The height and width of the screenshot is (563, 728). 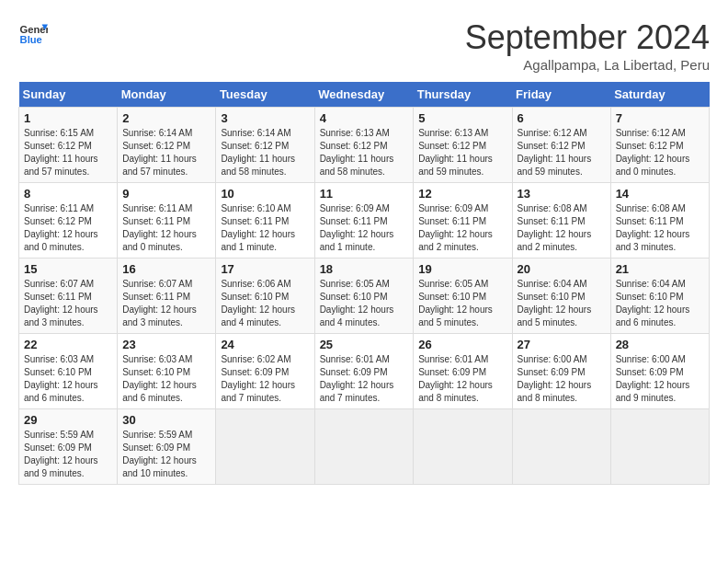 I want to click on logo-icon: General Blue, so click(x=33, y=33).